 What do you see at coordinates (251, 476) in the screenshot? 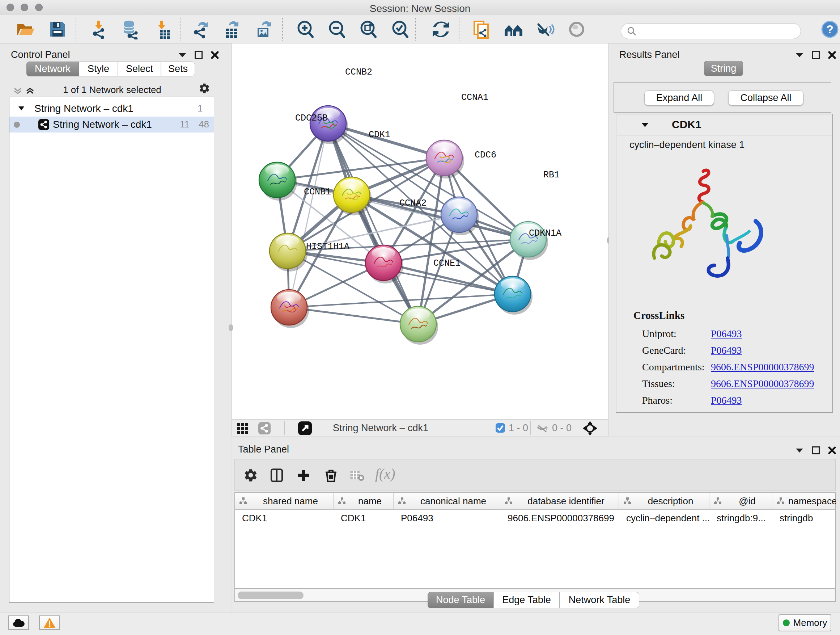
I see `table-settings-button` at bounding box center [251, 476].